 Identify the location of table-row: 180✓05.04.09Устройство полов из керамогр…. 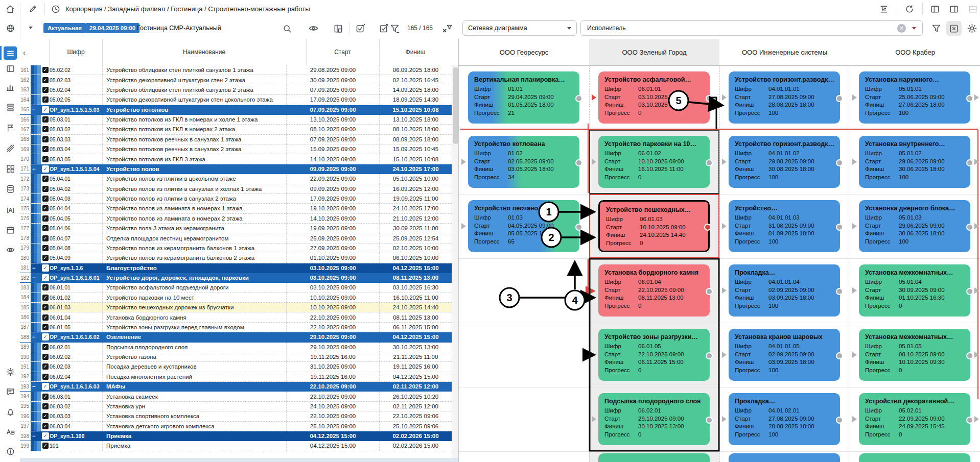
(236, 258).